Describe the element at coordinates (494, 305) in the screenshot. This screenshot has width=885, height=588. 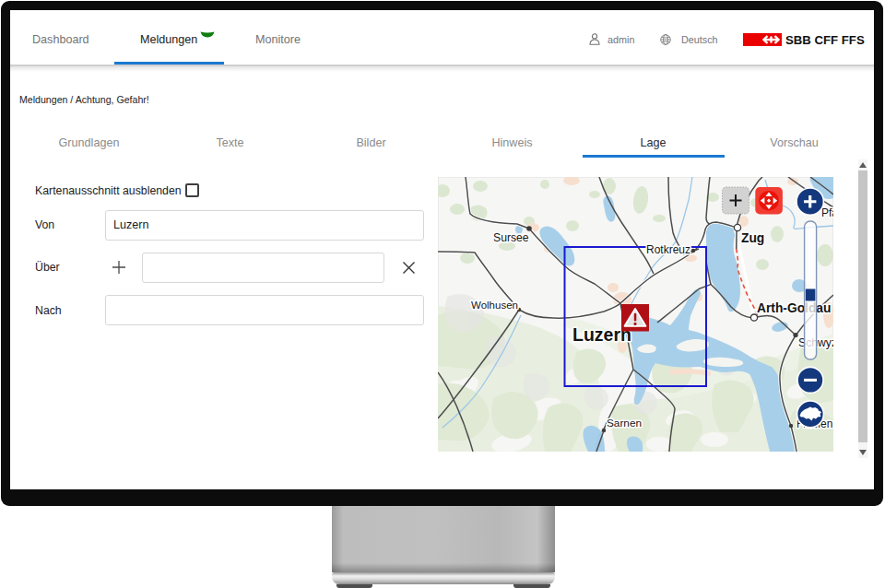
I see `svg-text: Wolhusen` at that location.